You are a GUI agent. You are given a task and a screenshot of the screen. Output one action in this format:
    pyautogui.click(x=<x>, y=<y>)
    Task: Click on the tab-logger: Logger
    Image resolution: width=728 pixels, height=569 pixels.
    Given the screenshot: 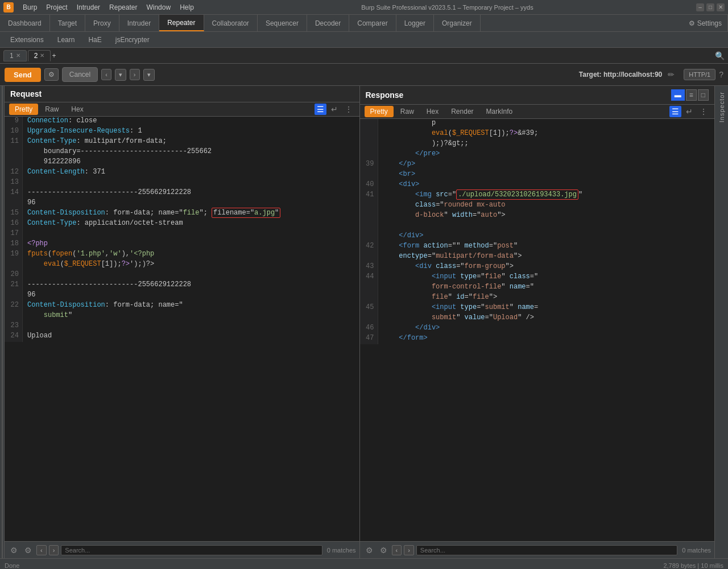 What is the action you would take?
    pyautogui.click(x=415, y=23)
    